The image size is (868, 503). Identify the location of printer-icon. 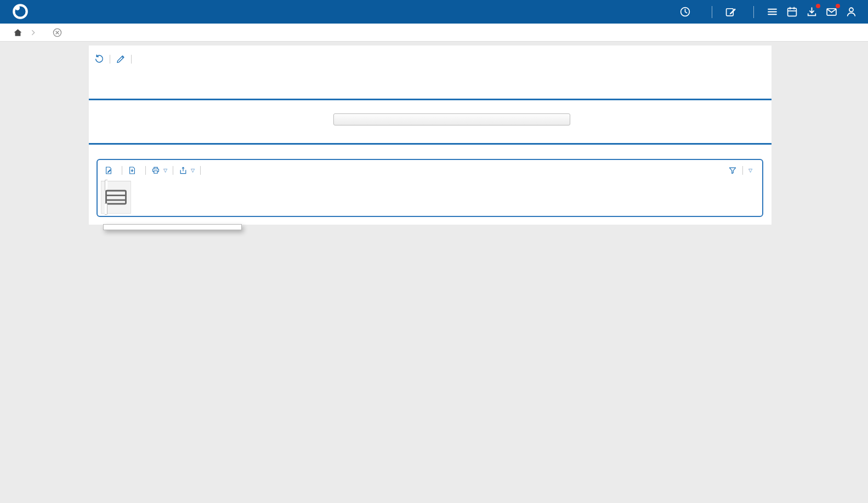
(156, 170).